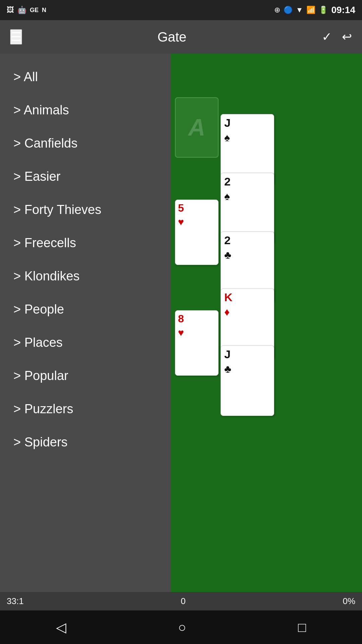  What do you see at coordinates (323, 10) in the screenshot?
I see `battery-icon: 🔋` at bounding box center [323, 10].